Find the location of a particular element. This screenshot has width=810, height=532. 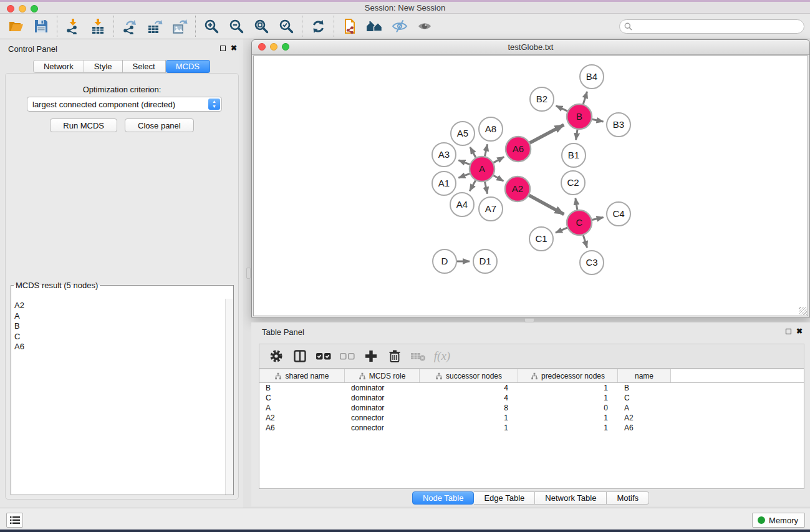

graph-edge-B-B4 is located at coordinates (585, 98).